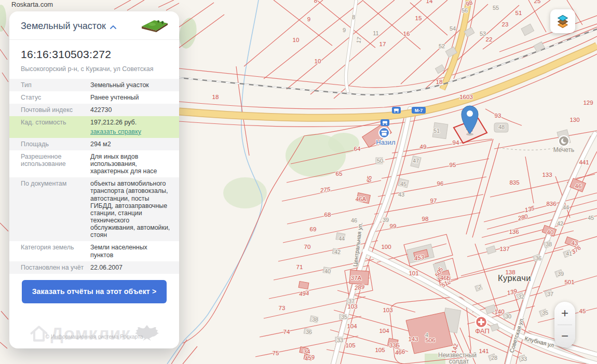  What do you see at coordinates (484, 351) in the screenshot?
I see `parcel-number: 141` at bounding box center [484, 351].